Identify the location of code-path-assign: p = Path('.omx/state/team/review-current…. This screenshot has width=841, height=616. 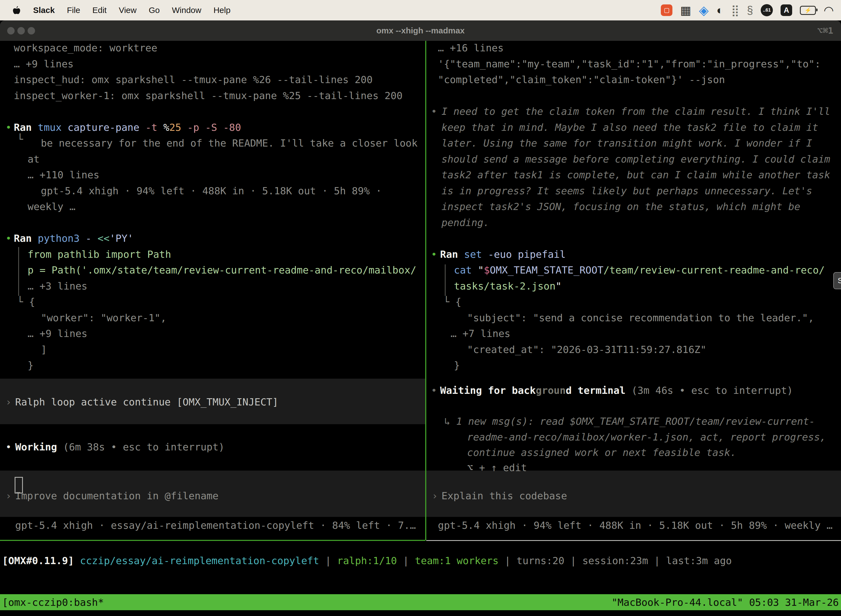
(222, 270).